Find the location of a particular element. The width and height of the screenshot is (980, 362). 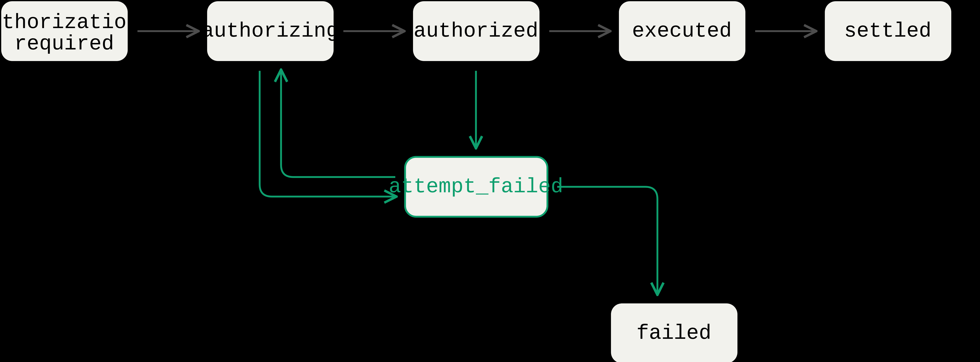

node-executed: executed is located at coordinates (682, 31).